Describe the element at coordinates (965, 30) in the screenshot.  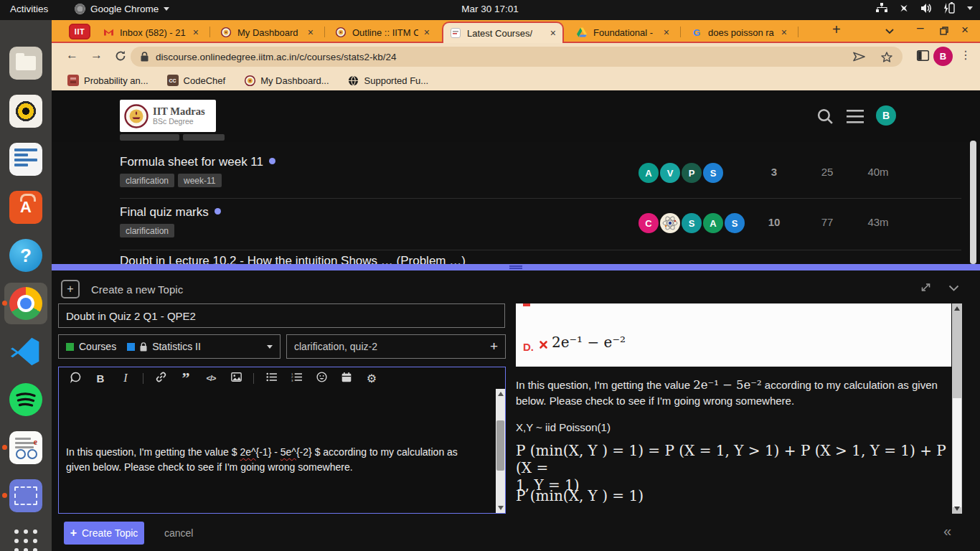
I see `close-window-button: ×` at that location.